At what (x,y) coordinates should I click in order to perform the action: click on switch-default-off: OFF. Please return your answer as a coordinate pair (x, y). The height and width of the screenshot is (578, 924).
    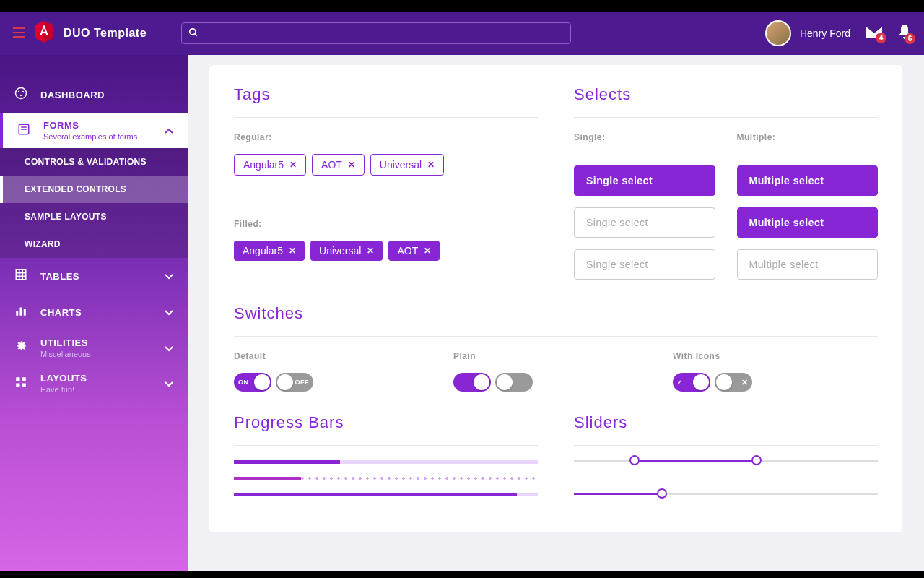
    Looking at the image, I should click on (295, 382).